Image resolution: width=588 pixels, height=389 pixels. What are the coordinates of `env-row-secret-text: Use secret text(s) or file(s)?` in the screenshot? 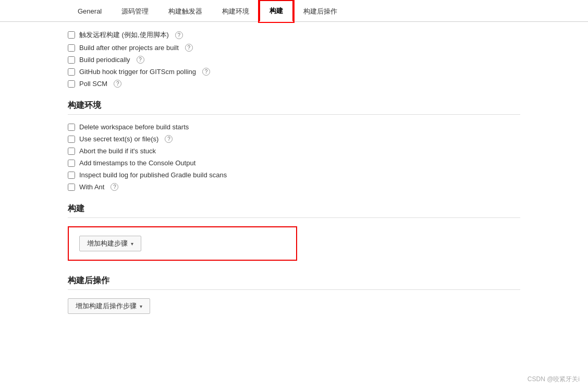 It's located at (294, 139).